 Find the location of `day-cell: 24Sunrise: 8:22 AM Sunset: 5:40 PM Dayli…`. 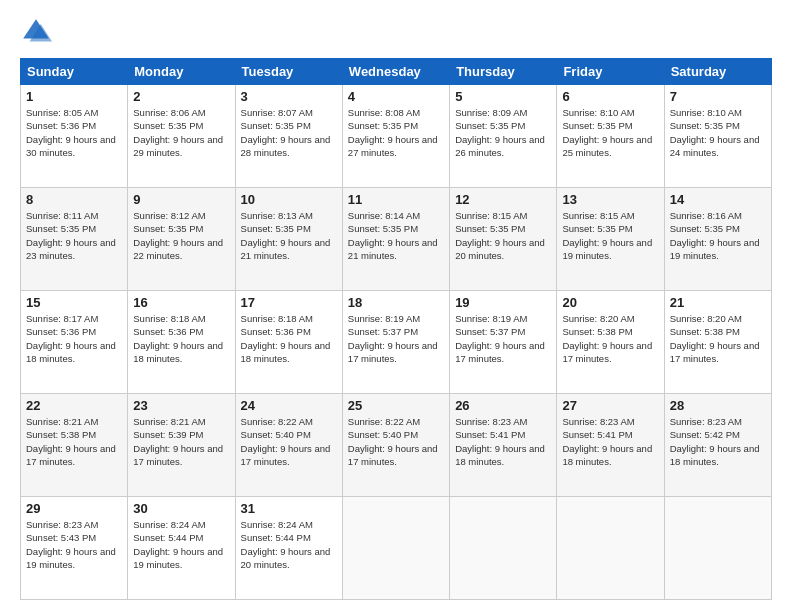

day-cell: 24Sunrise: 8:22 AM Sunset: 5:40 PM Dayli… is located at coordinates (288, 446).